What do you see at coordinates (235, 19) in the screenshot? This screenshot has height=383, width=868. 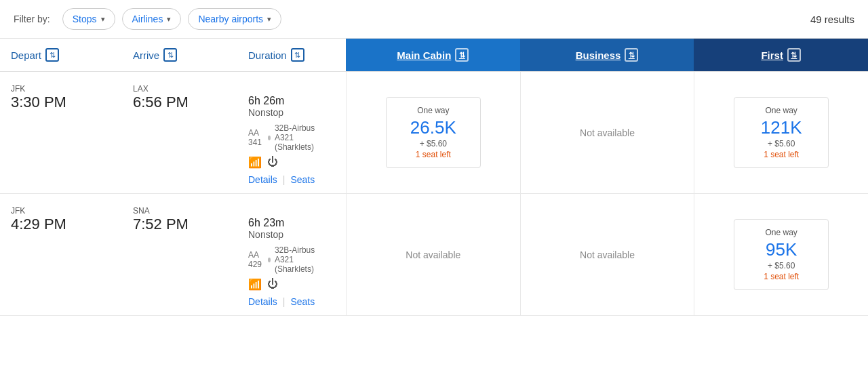 I see `nearby-airports-filter-button: Nearby airports ▾` at bounding box center [235, 19].